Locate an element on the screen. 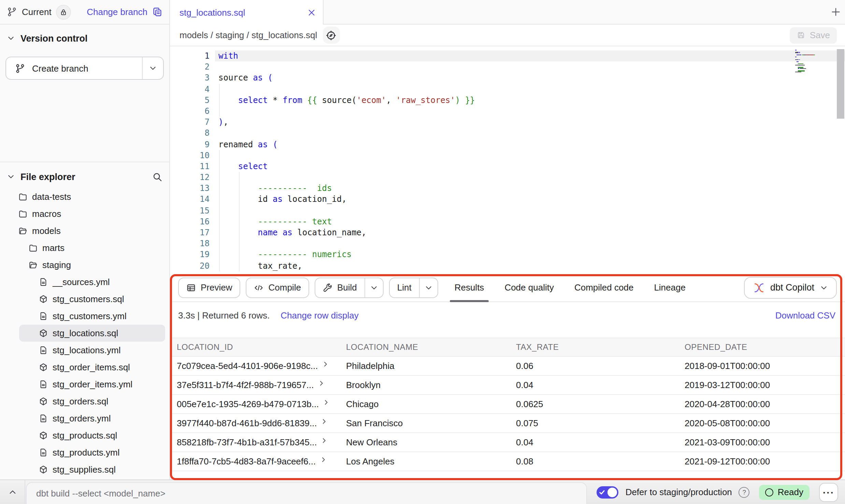 This screenshot has height=504, width=845. tab-lineage: Lineage is located at coordinates (670, 287).